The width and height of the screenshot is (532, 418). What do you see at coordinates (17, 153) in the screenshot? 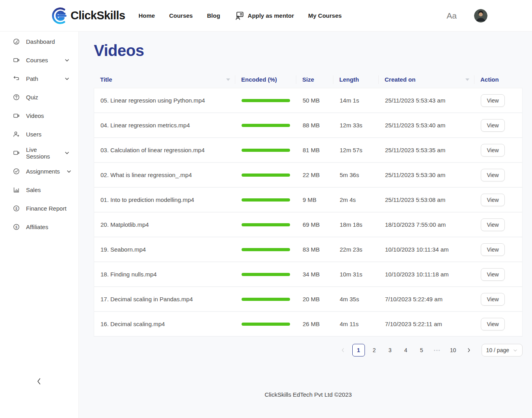
I see `video-camera-icon` at bounding box center [17, 153].